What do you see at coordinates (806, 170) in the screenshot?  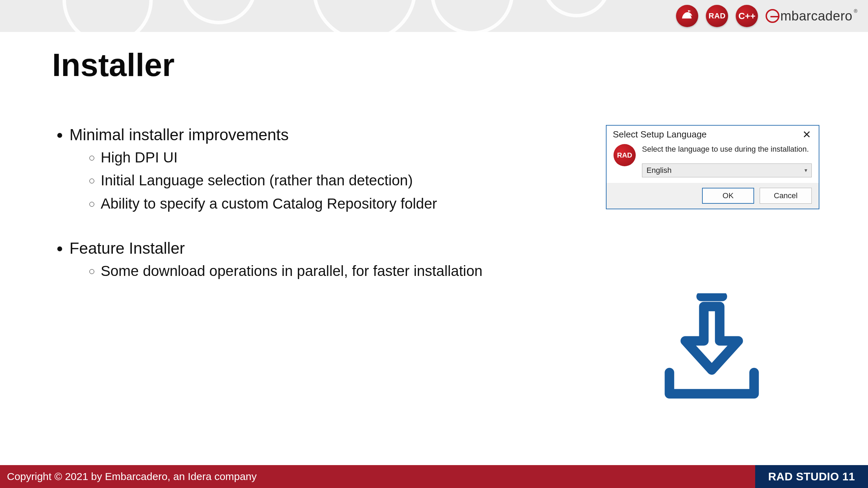 I see `chevron-down-icon: ▾` at bounding box center [806, 170].